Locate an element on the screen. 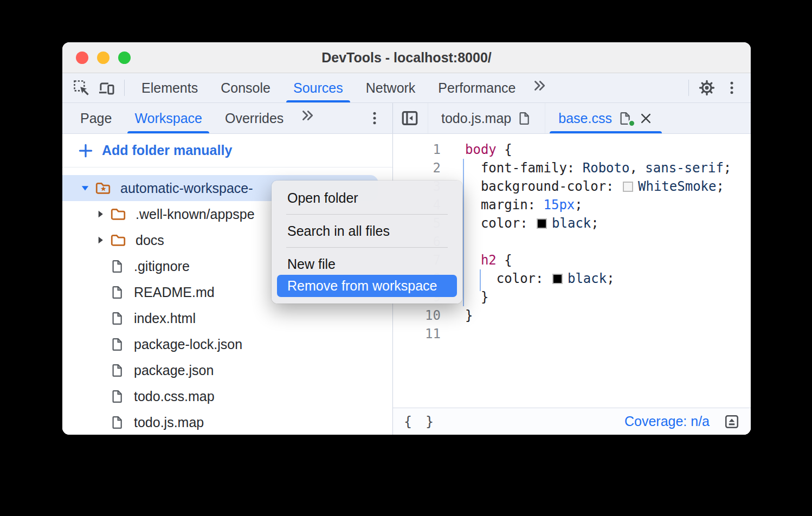 The image size is (812, 516). zoom-window-button is located at coordinates (125, 57).